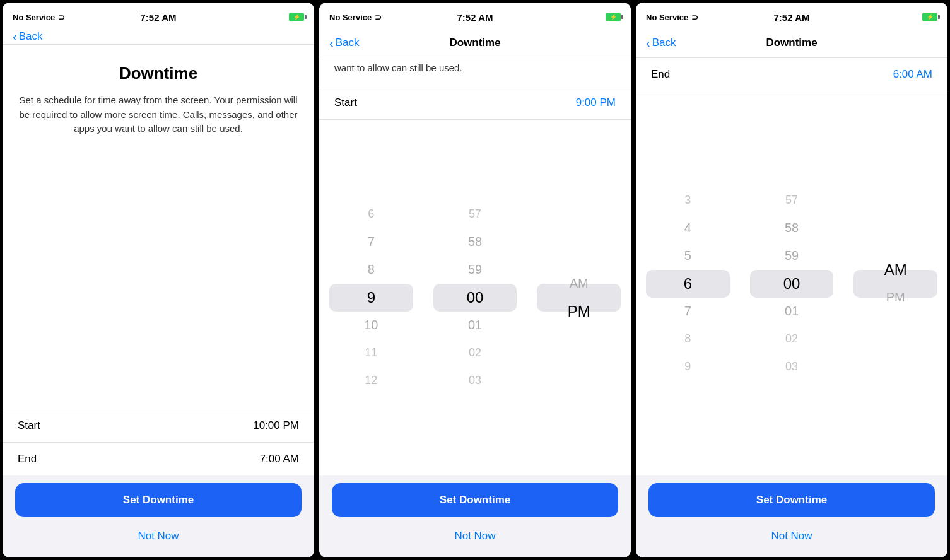 The image size is (950, 560). What do you see at coordinates (695, 18) in the screenshot?
I see `wifi-icon-3: ⊃` at bounding box center [695, 18].